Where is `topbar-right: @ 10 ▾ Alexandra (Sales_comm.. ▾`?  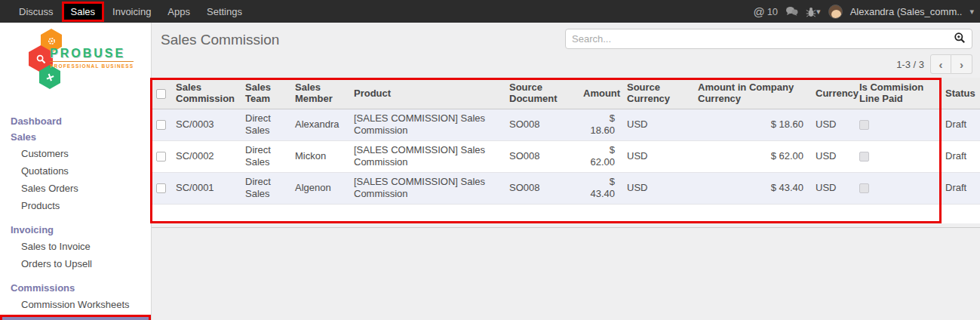
topbar-right: @ 10 ▾ Alexandra (Sales_comm.. ▾ is located at coordinates (863, 12).